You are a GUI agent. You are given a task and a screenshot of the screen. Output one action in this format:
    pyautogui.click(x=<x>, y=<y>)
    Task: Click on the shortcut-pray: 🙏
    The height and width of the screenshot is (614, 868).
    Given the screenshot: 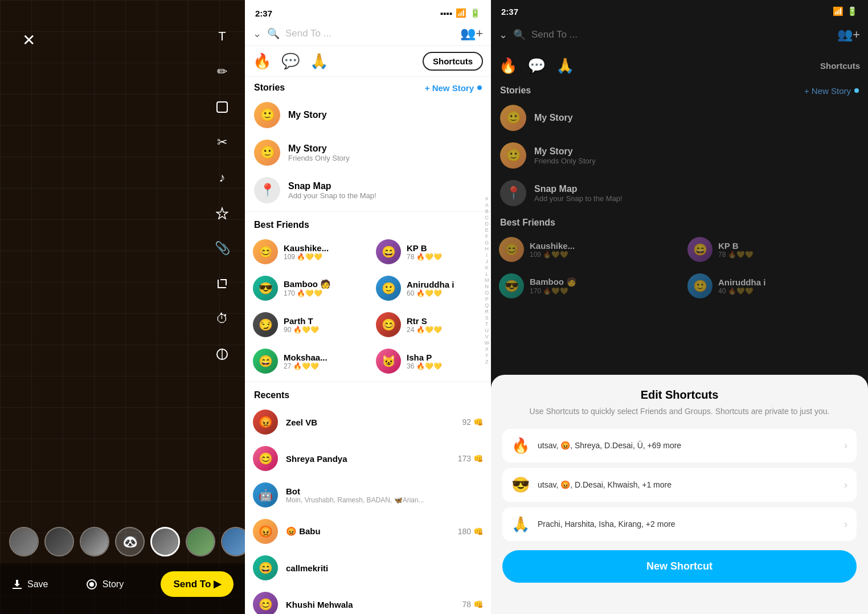 What is the action you would take?
    pyautogui.click(x=319, y=62)
    